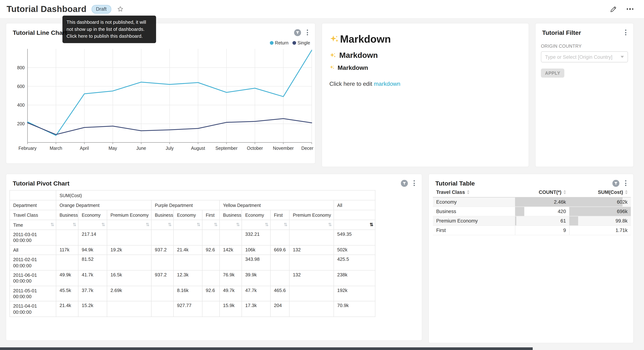 Image resolution: width=644 pixels, height=350 pixels. What do you see at coordinates (256, 250) in the screenshot?
I see `pivot-cell: 106k` at bounding box center [256, 250].